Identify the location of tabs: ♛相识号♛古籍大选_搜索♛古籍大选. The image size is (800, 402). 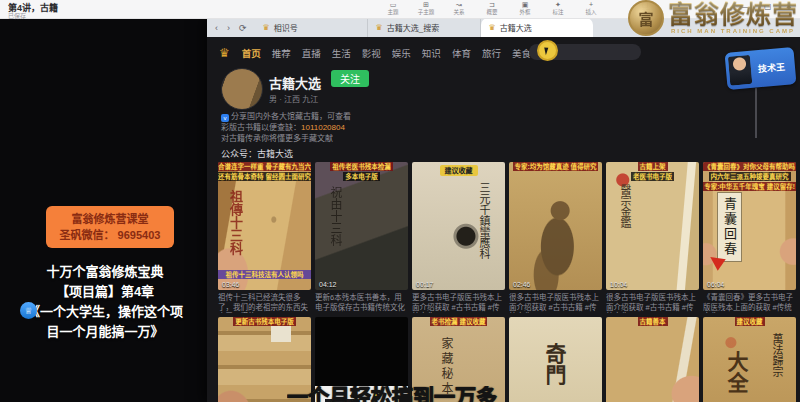
(424, 28).